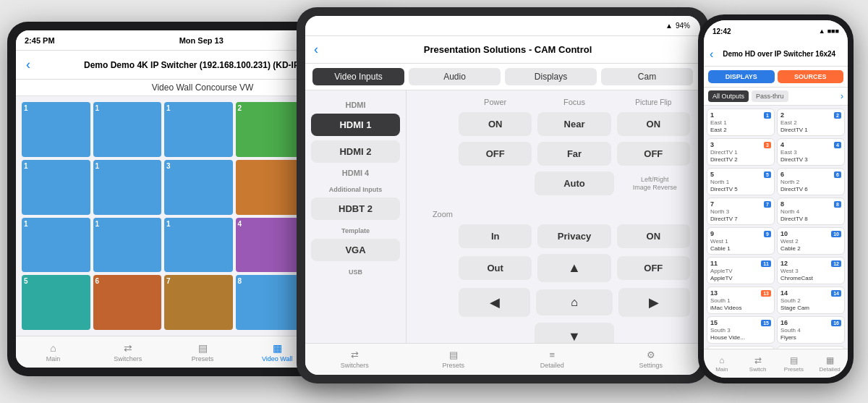 This screenshot has height=403, width=868. I want to click on ctrl-row-auto: Auto Left/RightImage Reverse, so click(553, 184).